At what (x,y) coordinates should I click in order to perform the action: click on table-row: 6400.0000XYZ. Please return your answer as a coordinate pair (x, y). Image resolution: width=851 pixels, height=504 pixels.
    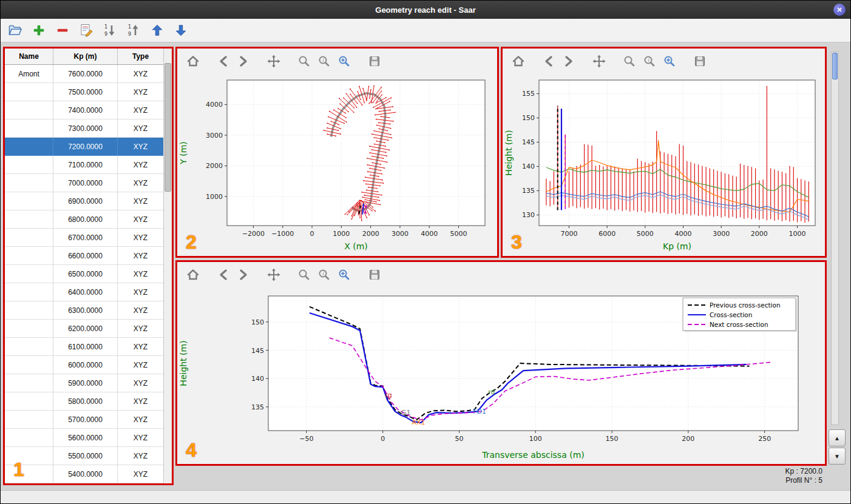
    Looking at the image, I should click on (84, 292).